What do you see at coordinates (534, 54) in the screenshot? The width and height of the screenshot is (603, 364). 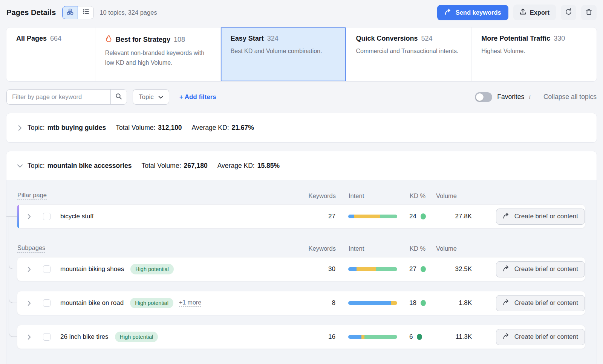 I see `tab-more-potential-traffic: More Potential Traffic 330 Highest Volum…` at bounding box center [534, 54].